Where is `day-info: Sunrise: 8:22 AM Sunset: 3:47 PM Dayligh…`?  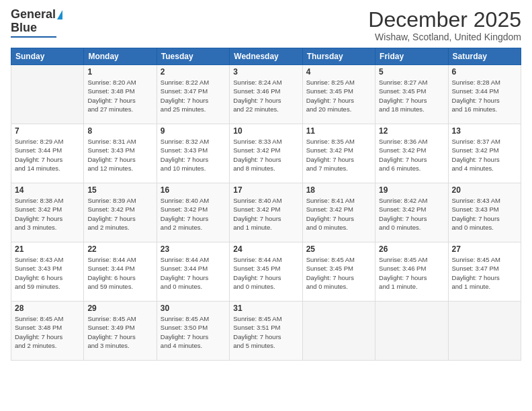 day-info: Sunrise: 8:22 AM Sunset: 3:47 PM Dayligh… is located at coordinates (193, 95).